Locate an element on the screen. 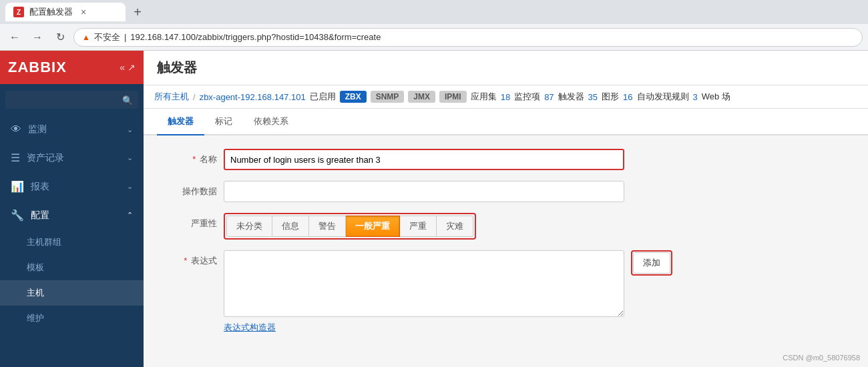 The image size is (868, 367). security-warning-icon: ▲ is located at coordinates (86, 37).